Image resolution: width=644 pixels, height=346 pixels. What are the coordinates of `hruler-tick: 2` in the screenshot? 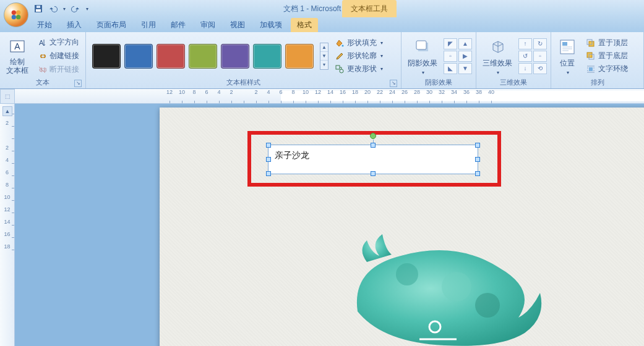 It's located at (256, 96).